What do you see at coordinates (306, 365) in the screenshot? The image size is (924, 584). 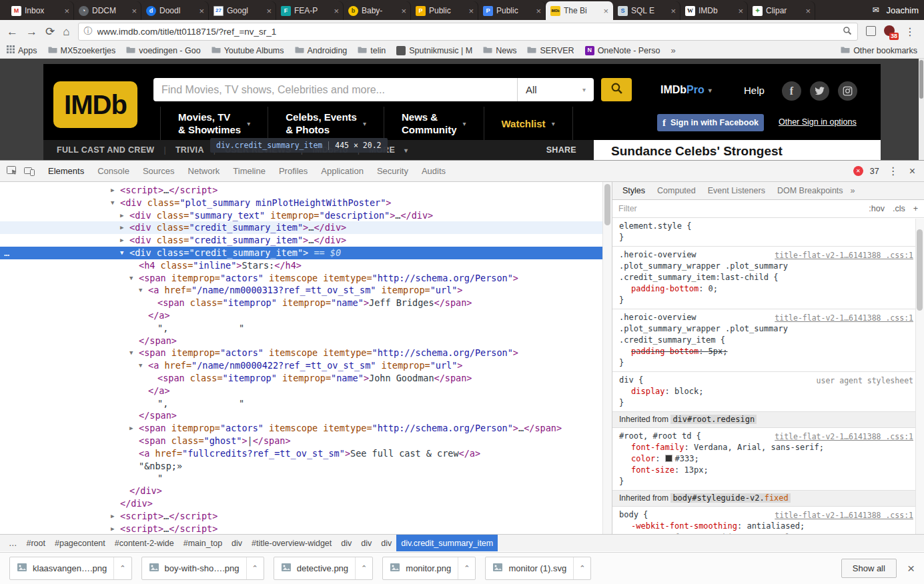 I see `dom-tree-line: ▼<a href="/name/nm0000422?ref_=tt_ov_st_…` at bounding box center [306, 365].